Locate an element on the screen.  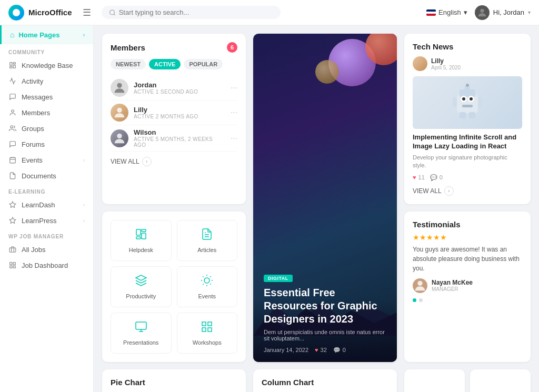
testimonials-pagination is located at coordinates (467, 300).